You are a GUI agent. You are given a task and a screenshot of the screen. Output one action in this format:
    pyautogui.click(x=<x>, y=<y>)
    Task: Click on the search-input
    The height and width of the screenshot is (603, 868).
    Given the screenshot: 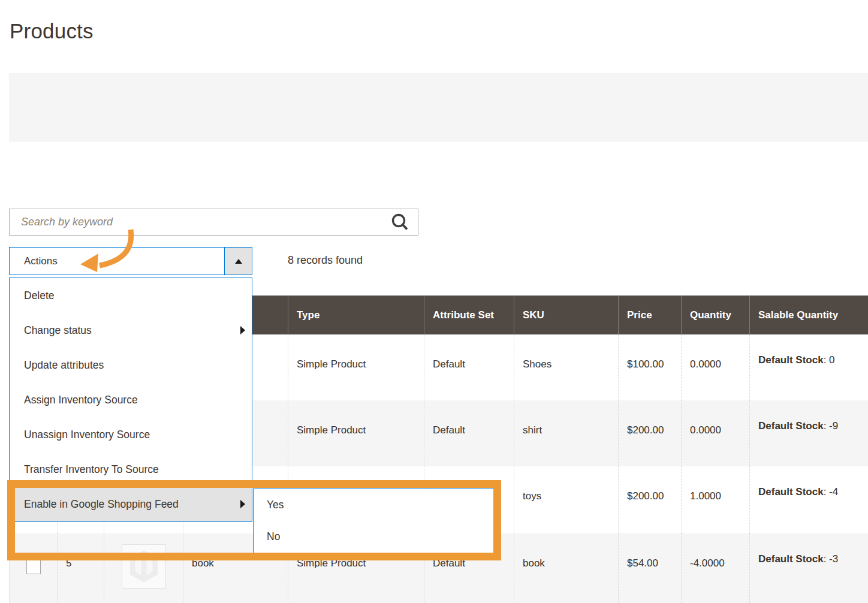 What is the action you would take?
    pyautogui.click(x=213, y=222)
    